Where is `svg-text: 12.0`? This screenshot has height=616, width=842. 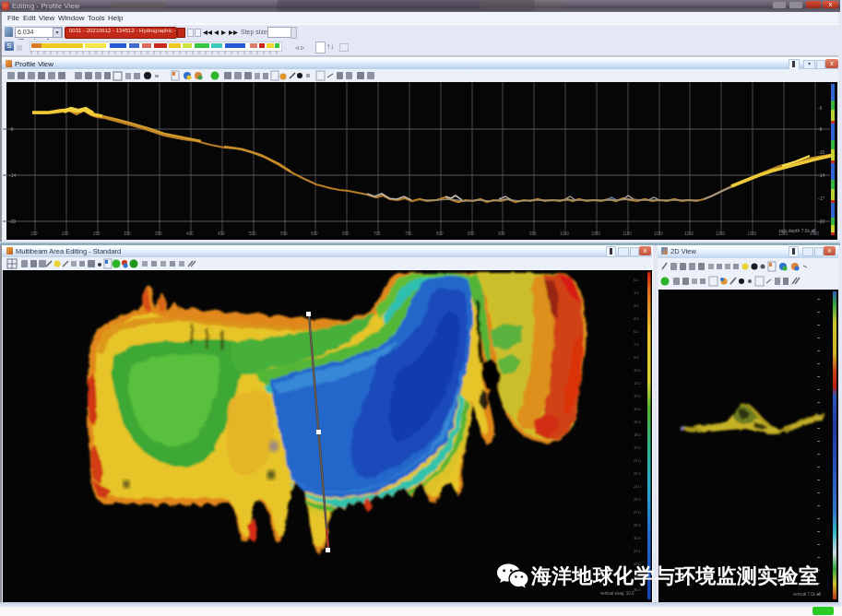
svg-text: 12.0 is located at coordinates (638, 384).